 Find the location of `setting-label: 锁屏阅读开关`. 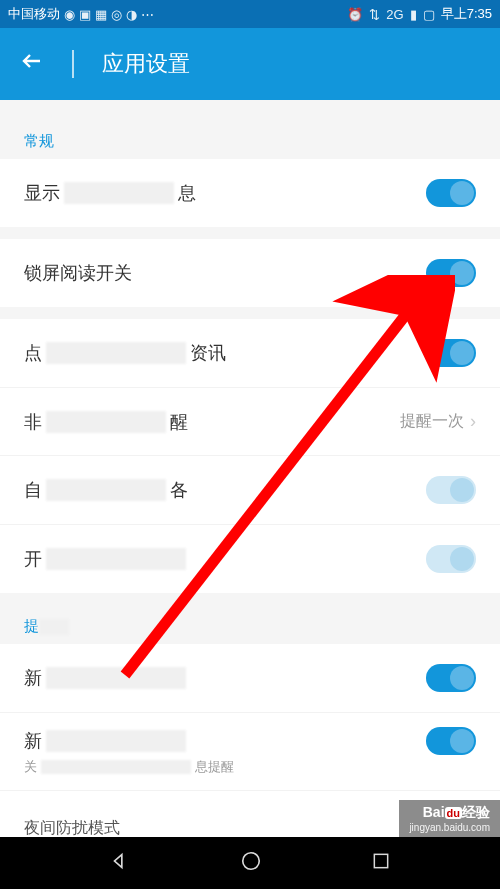

setting-label: 锁屏阅读开关 is located at coordinates (78, 273).